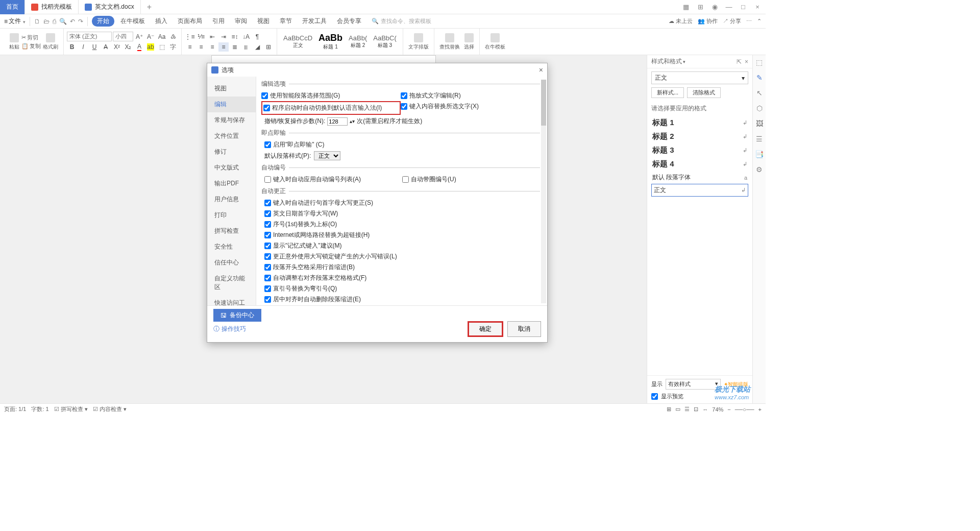 This screenshot has width=980, height=531. Describe the element at coordinates (729, 7) in the screenshot. I see `minimize-icon: —` at that location.